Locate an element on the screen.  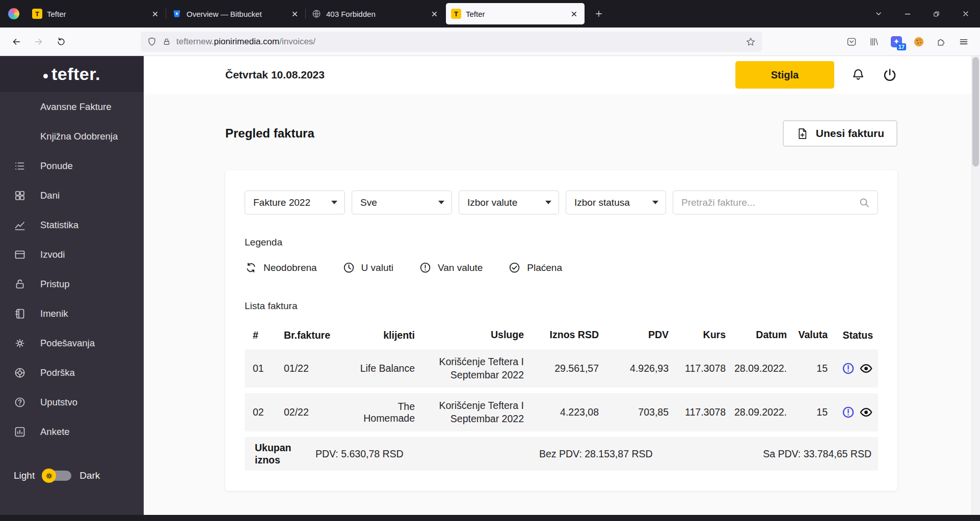
chart-icon is located at coordinates (20, 225).